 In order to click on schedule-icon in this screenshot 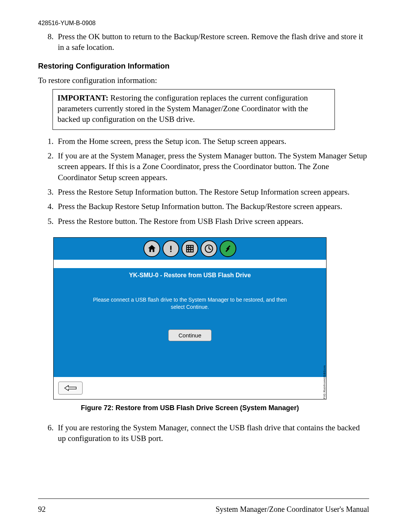, I will do `click(209, 249)`.